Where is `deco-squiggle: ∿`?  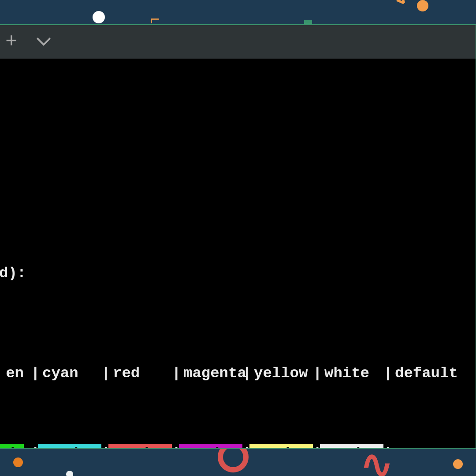
deco-squiggle: ∿ is located at coordinates (377, 465).